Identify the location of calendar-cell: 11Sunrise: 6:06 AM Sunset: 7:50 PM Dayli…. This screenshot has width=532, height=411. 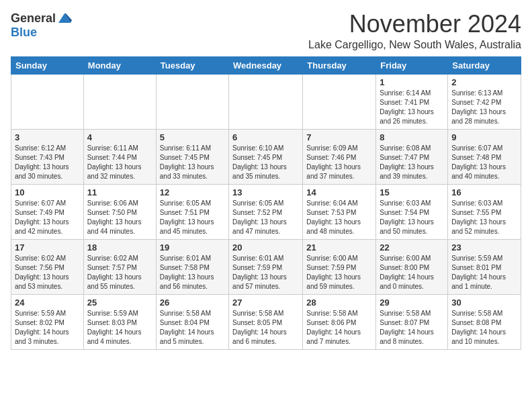
(120, 212).